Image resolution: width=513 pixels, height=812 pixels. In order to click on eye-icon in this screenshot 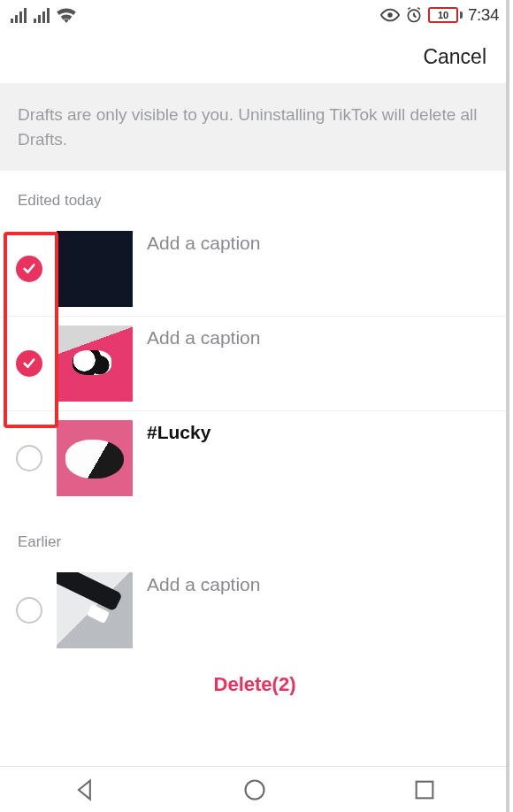, I will do `click(390, 15)`.